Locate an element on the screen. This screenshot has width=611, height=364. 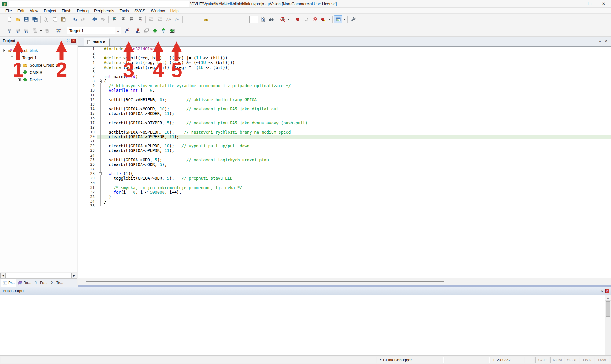
panel-tab-fu: {}Fu... is located at coordinates (41, 283).